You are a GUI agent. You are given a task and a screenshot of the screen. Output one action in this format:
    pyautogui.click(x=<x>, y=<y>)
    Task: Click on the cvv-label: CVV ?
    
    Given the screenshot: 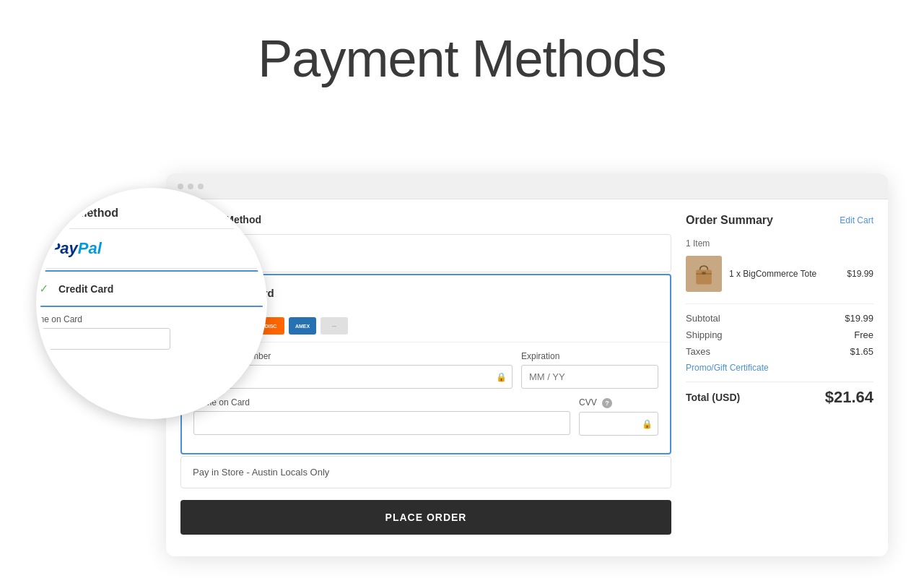 What is the action you would take?
    pyautogui.click(x=619, y=403)
    